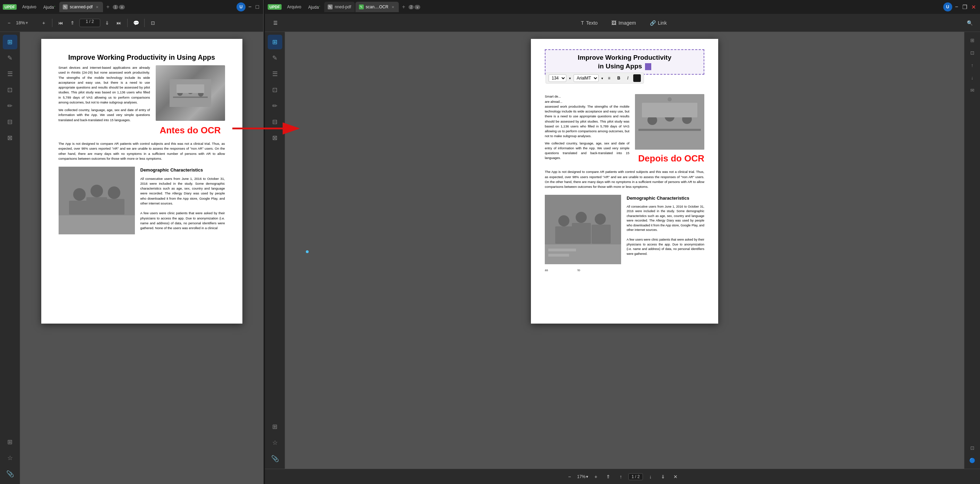 This screenshot has height=484, width=980. I want to click on win-close-right: ✕, so click(974, 7).